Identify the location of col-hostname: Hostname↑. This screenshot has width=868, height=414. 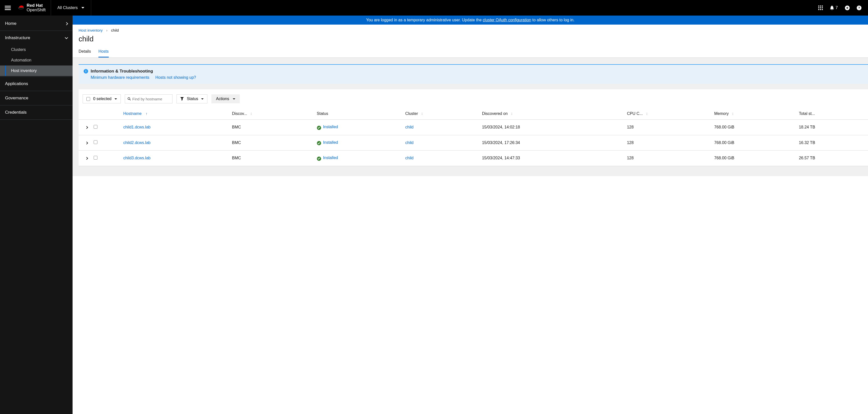
(175, 114).